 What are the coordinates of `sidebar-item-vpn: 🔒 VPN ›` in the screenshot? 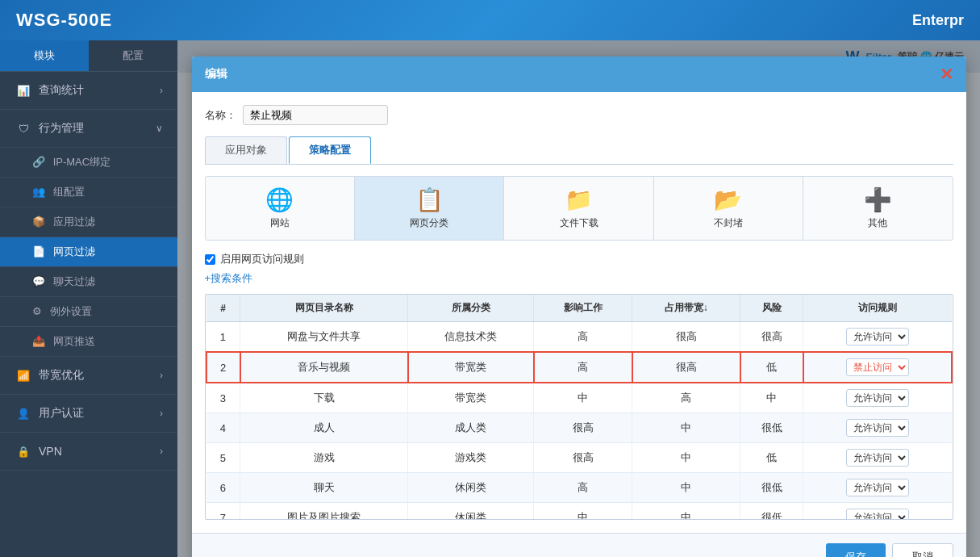 It's located at (89, 452).